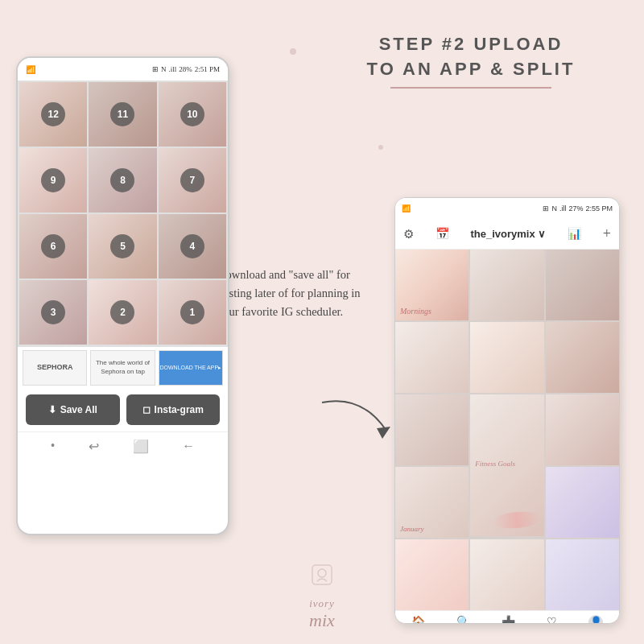 The height and width of the screenshot is (644, 644). I want to click on add-icon: +, so click(607, 233).